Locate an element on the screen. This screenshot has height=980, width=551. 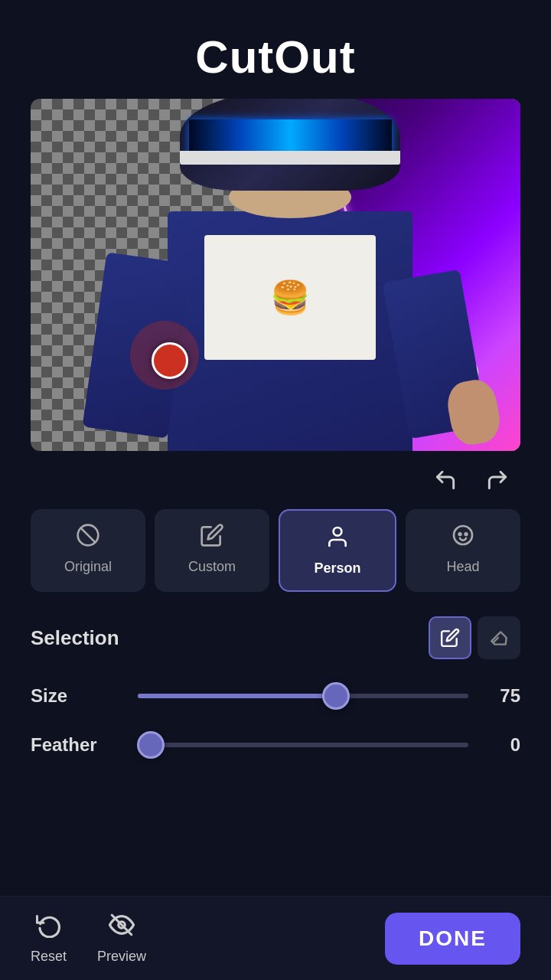
feather-label: Feather is located at coordinates (77, 745).